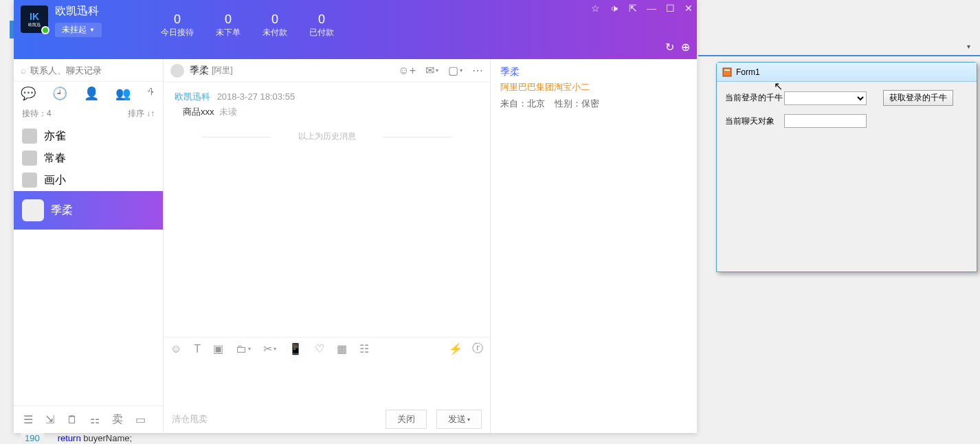 The image size is (980, 444). Describe the element at coordinates (825, 121) in the screenshot. I see `input-chat-target` at that location.